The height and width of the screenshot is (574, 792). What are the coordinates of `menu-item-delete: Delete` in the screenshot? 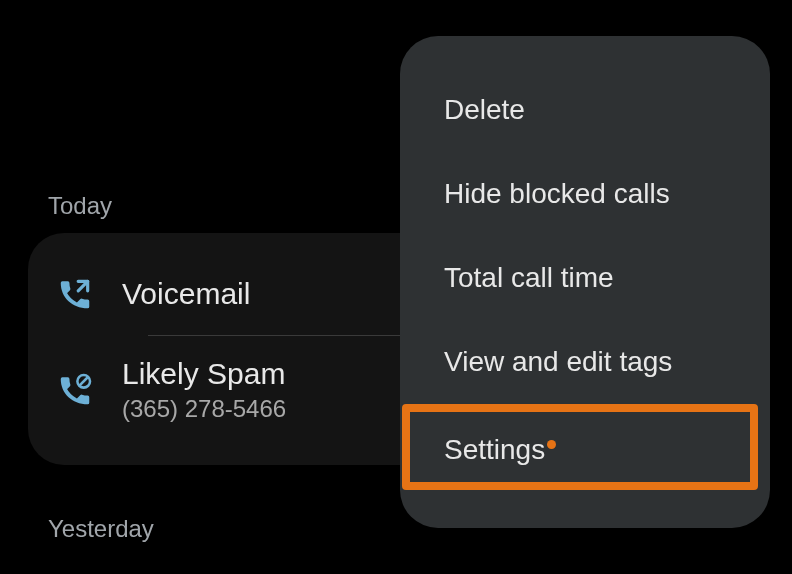 It's located at (585, 110).